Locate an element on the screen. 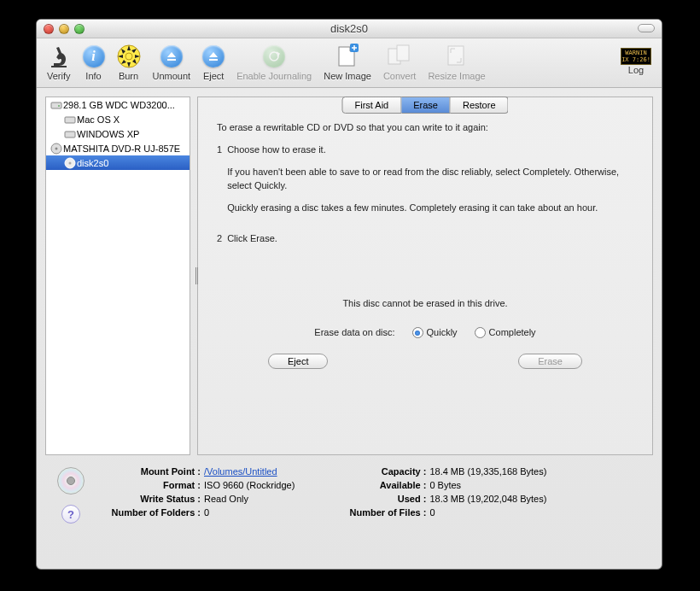 This screenshot has width=700, height=591. tab-erase: Erase is located at coordinates (426, 105).